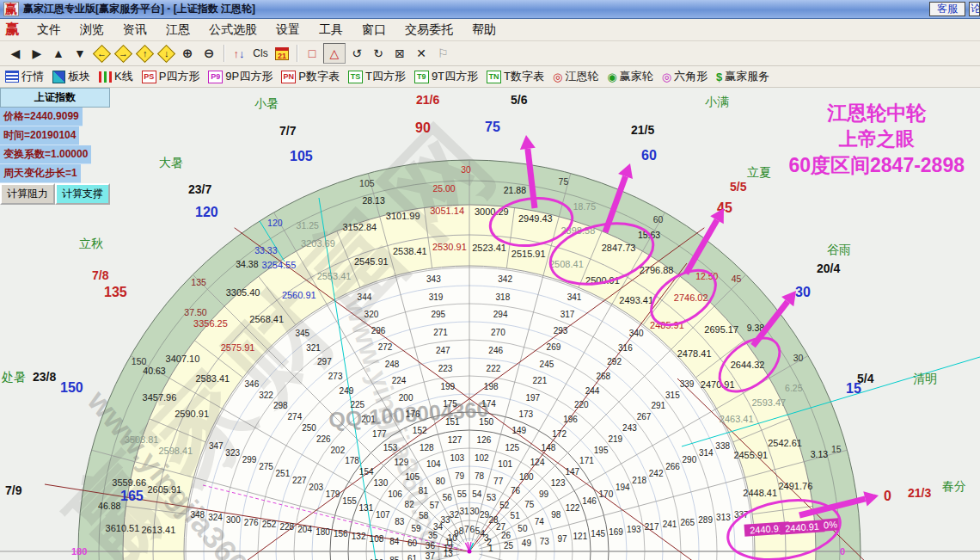 The height and width of the screenshot is (560, 980). I want to click on box-select-button: ⊠, so click(400, 53).